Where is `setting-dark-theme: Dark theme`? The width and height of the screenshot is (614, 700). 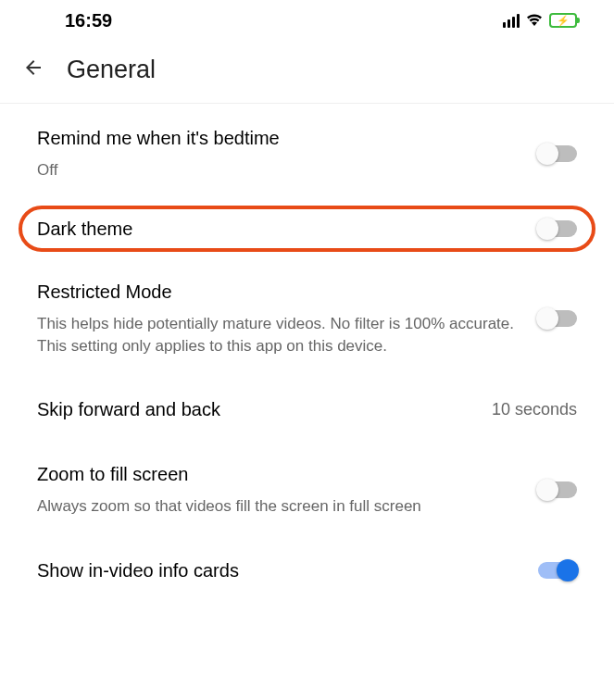 setting-dark-theme: Dark theme is located at coordinates (307, 229).